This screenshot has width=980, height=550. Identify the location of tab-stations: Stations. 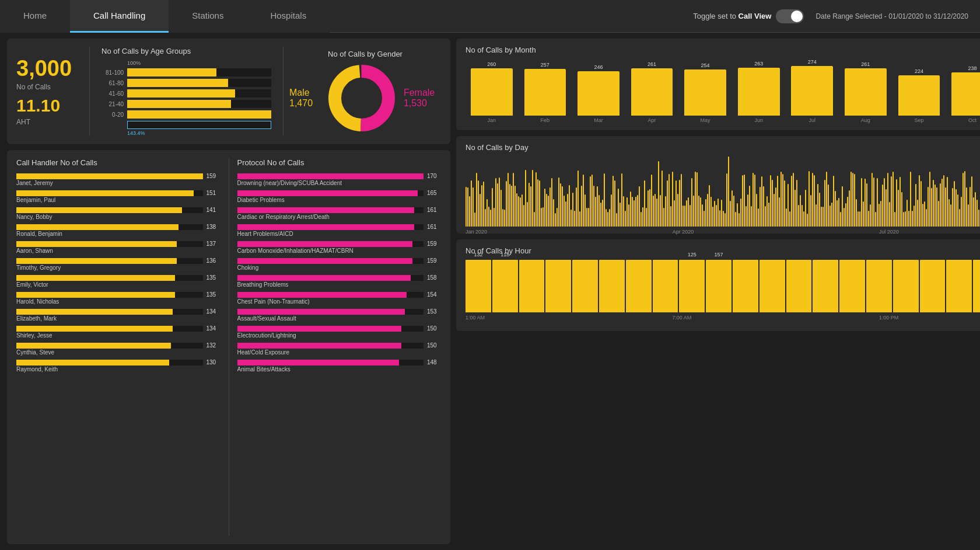
(208, 16).